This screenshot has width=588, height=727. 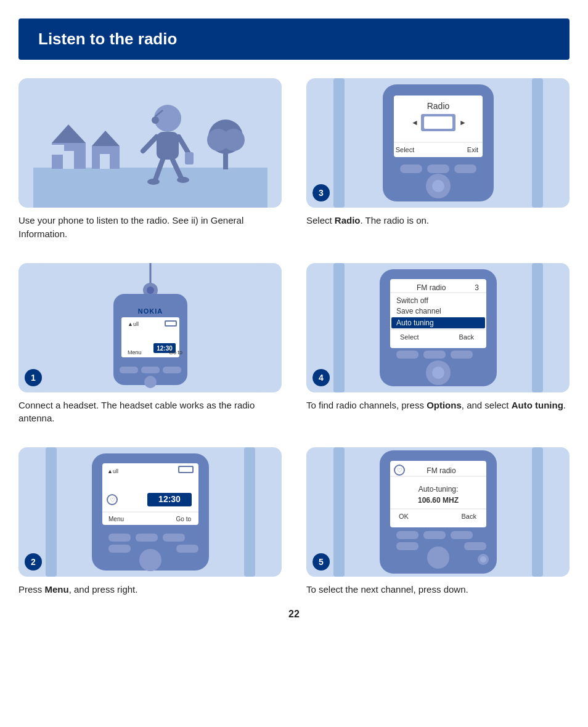 What do you see at coordinates (438, 328) in the screenshot?
I see `step4-svg: FM radio 3 Switch off Save channel Auto …` at bounding box center [438, 328].